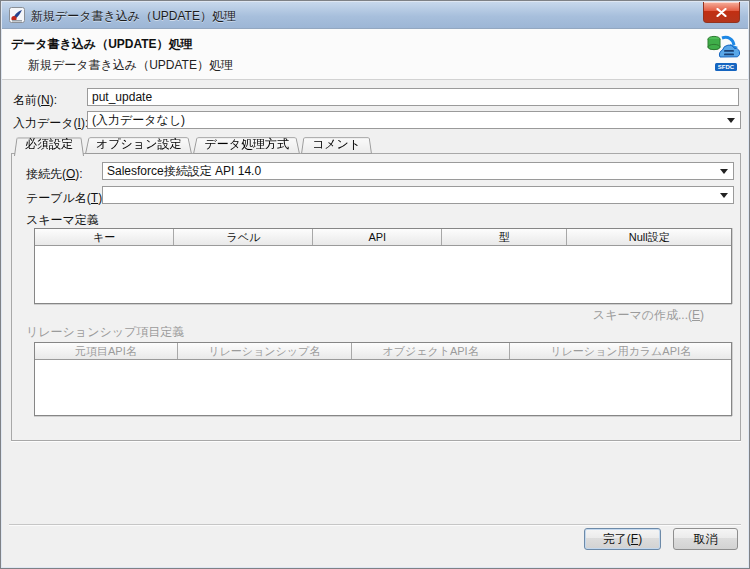 Image resolution: width=750 pixels, height=569 pixels. What do you see at coordinates (265, 351) in the screenshot?
I see `column-header-relationship-name: リレーションシップ名` at bounding box center [265, 351].